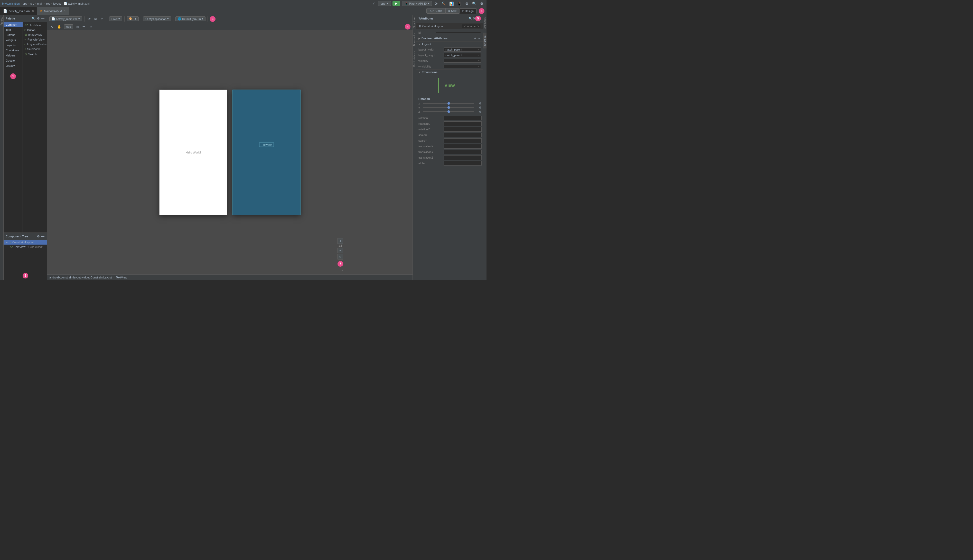  Describe the element at coordinates (131, 19) in the screenshot. I see `api-icon: 🎨` at that location.